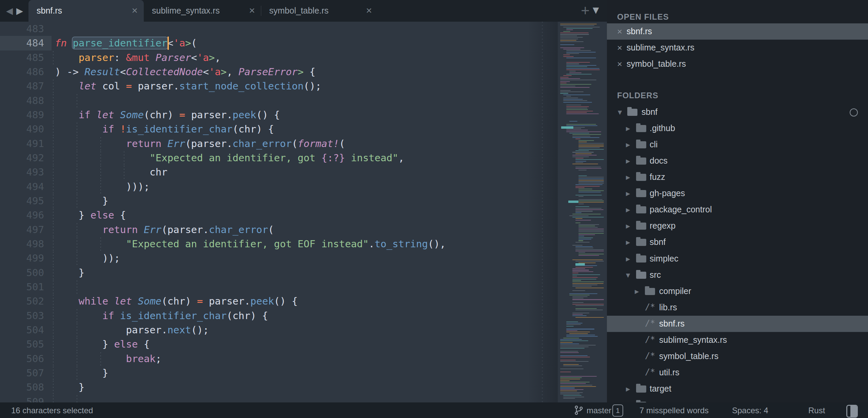 Image resolution: width=868 pixels, height=418 pixels. What do you see at coordinates (303, 29) in the screenshot?
I see `code-line-483: 483` at bounding box center [303, 29].